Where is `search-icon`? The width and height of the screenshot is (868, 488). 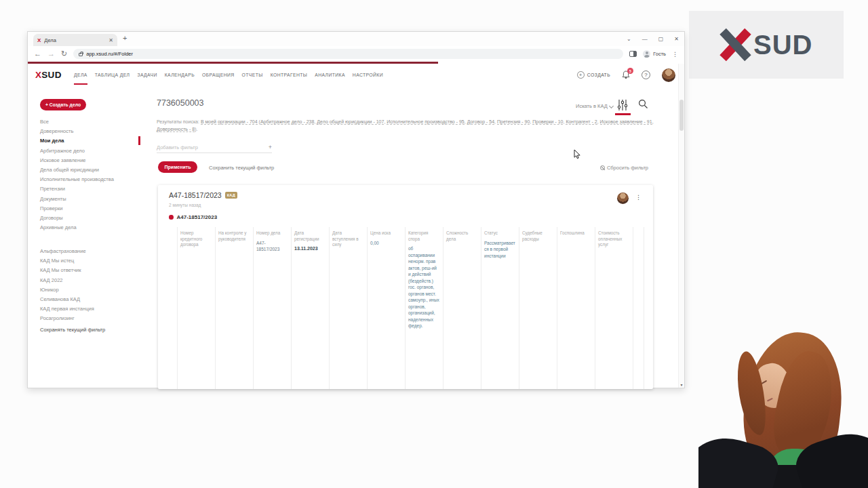
search-icon is located at coordinates (643, 106).